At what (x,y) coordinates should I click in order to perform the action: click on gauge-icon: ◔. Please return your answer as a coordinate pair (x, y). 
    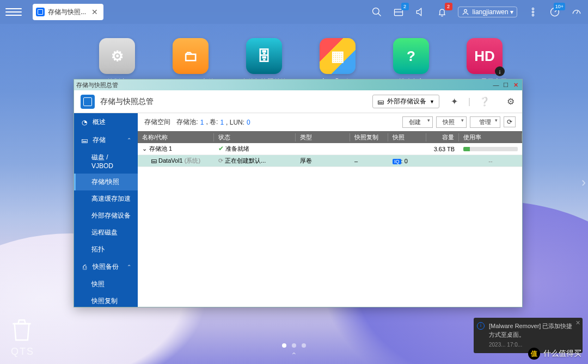
    Looking at the image, I should click on (84, 122).